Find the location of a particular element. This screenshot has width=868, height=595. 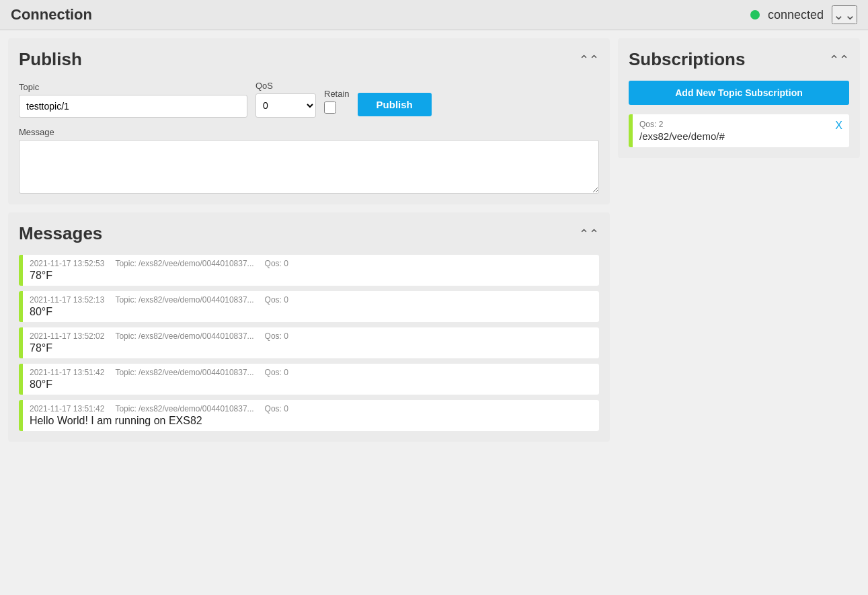

right-panel: Subscriptions ⌃⌃ Add New Topic Subscript… is located at coordinates (739, 98).